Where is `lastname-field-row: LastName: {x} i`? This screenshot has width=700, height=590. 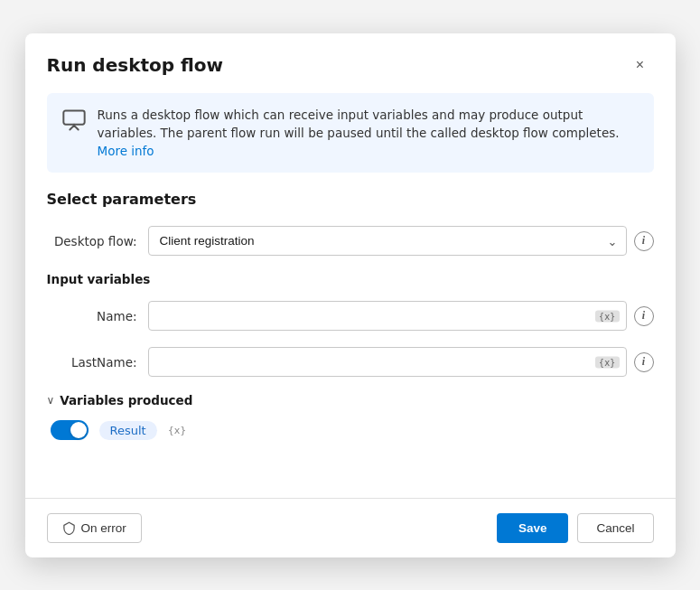 lastname-field-row: LastName: {x} i is located at coordinates (350, 361).